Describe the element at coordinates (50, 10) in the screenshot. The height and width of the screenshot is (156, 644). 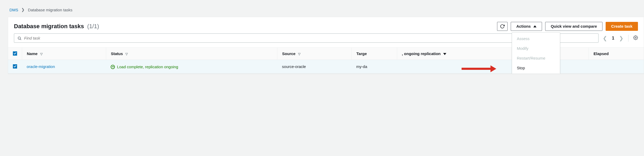
I see `breadcrumb-current: Database migration tasks` at that location.